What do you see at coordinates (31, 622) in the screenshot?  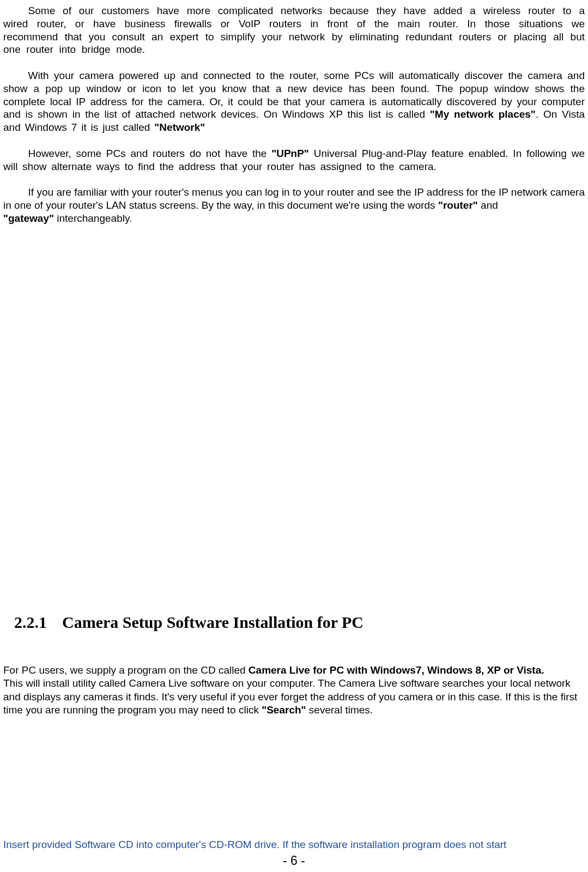 I see `section-number: 2.2.1` at bounding box center [31, 622].